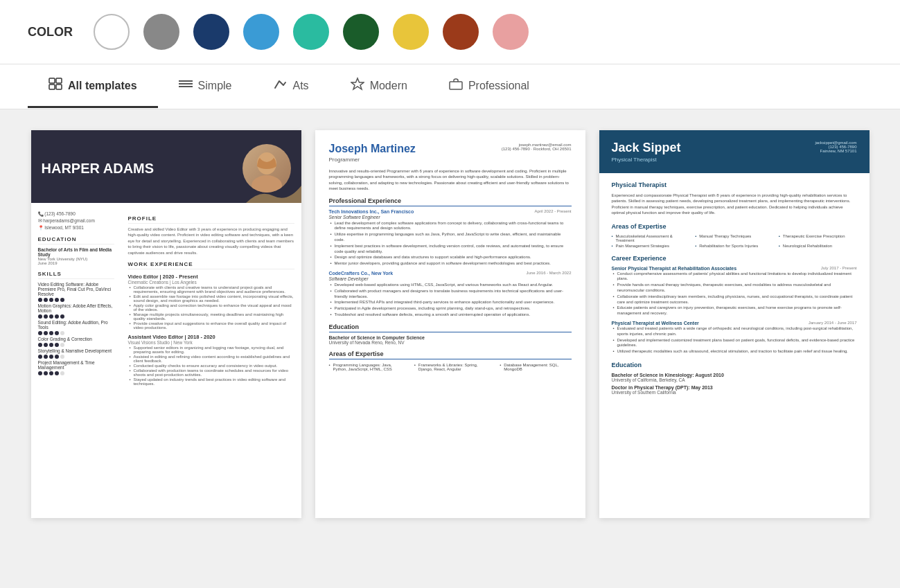 This screenshot has width=900, height=588. I want to click on tab-ats: Ats, so click(291, 87).